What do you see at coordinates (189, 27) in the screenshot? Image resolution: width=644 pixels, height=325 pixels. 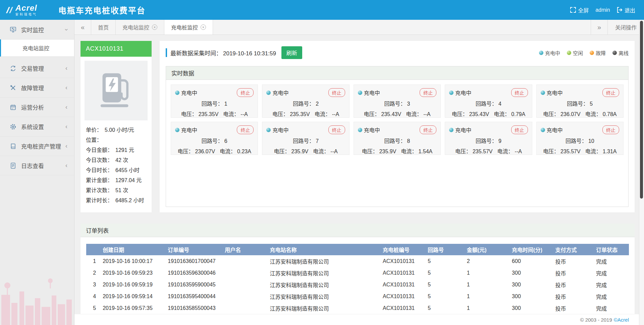 I see `tab-charging-pile-monitor: 充电桩监控` at bounding box center [189, 27].